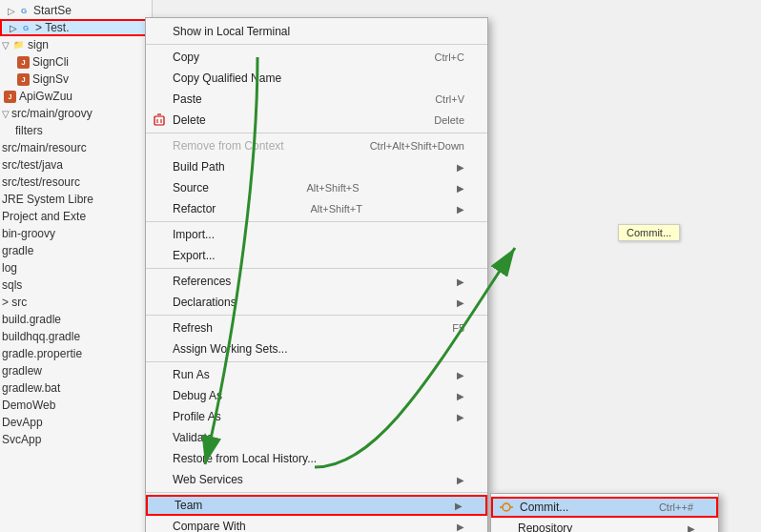 The image size is (761, 532). I want to click on tree-item-devapp: DevApp, so click(76, 422).